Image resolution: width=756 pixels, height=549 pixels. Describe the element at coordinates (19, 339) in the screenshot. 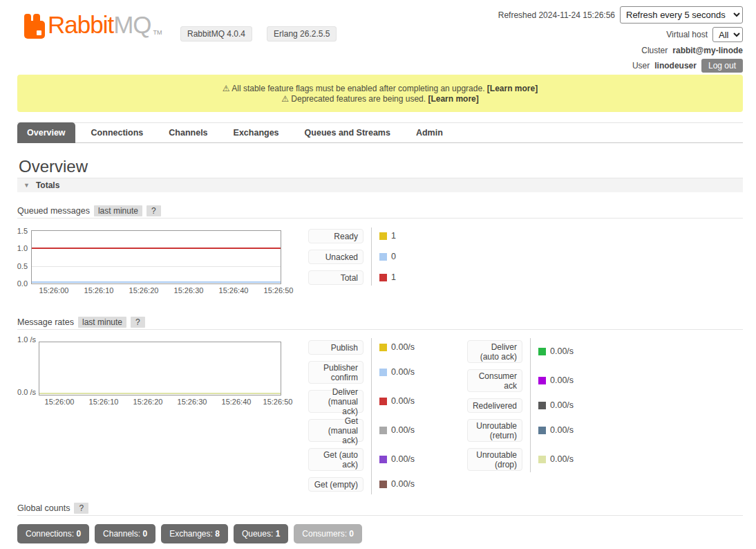

I see `y-tick-label: 1.0 /s` at that location.